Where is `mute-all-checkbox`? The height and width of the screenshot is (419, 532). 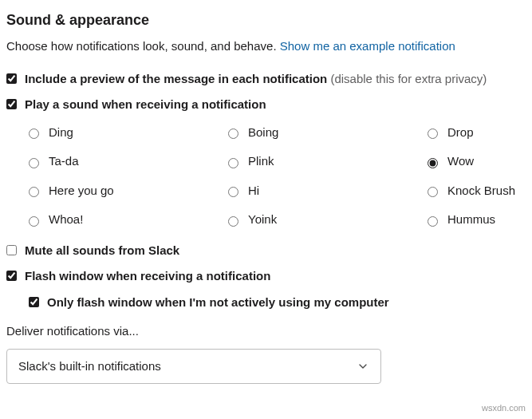 mute-all-checkbox is located at coordinates (11, 251).